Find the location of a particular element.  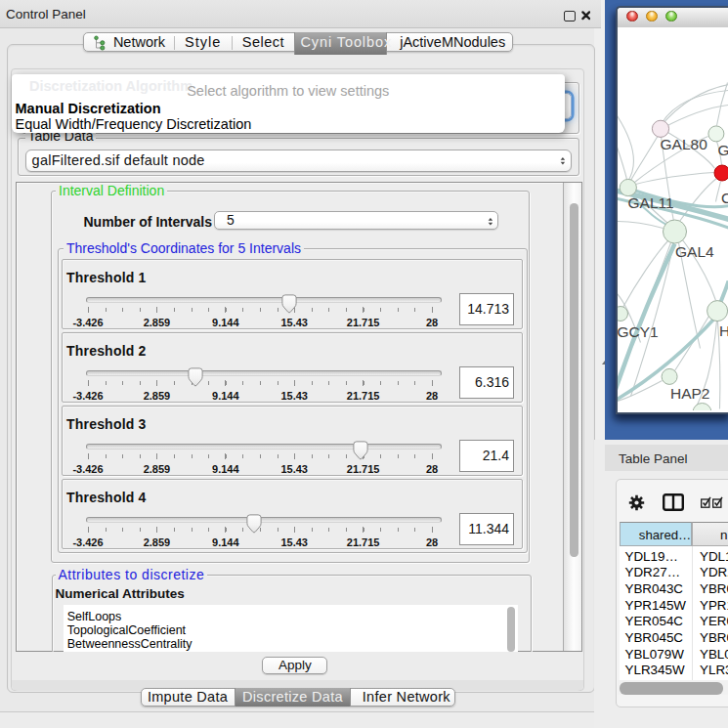

svg-text: GAL80 is located at coordinates (684, 145).